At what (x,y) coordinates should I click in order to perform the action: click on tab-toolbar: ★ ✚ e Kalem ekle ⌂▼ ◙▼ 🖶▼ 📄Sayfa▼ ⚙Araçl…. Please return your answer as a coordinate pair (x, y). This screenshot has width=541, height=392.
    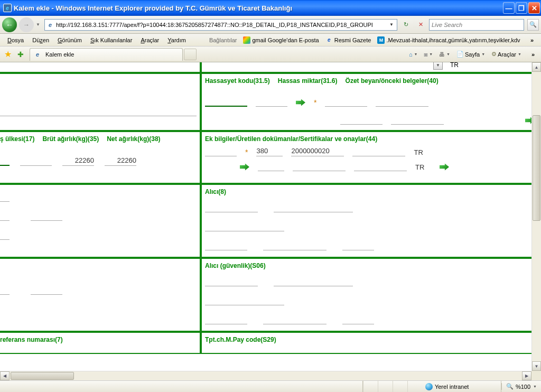
    Looking at the image, I should click on (270, 54).